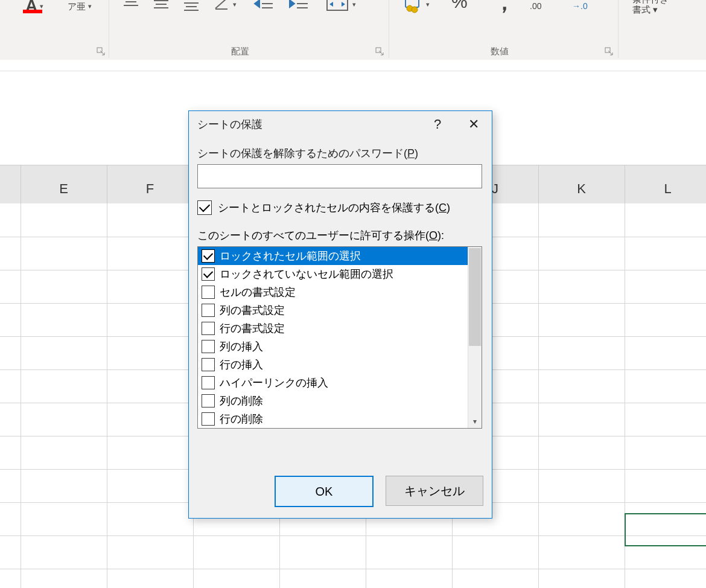 The image size is (706, 588). Describe the element at coordinates (324, 491) in the screenshot. I see `ok-button: OK` at that location.